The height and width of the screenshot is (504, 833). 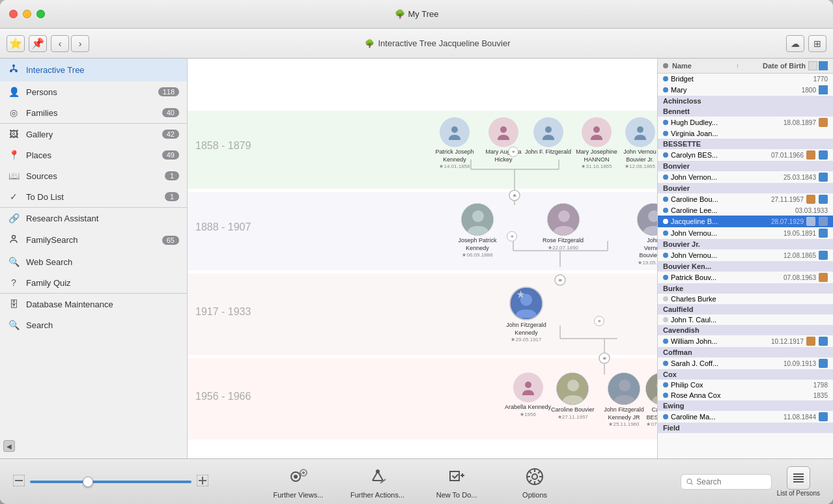 I want to click on zoom-slider, so click(x=111, y=482).